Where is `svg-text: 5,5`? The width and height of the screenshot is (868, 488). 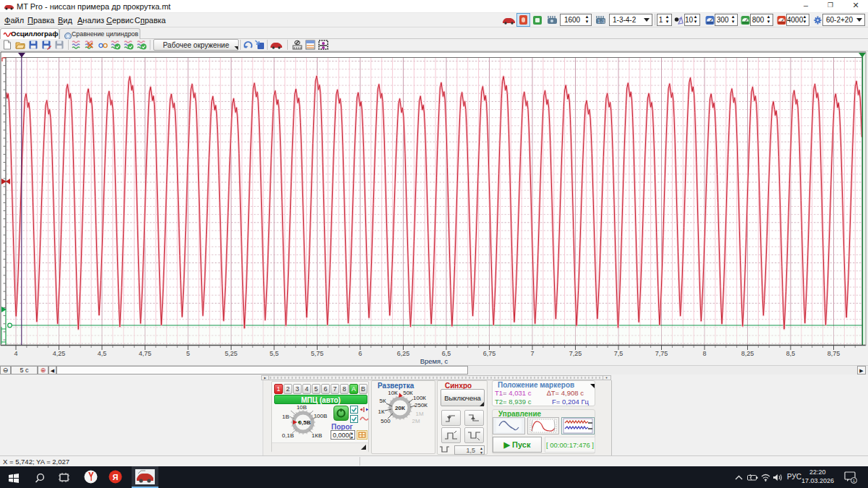 svg-text: 5,5 is located at coordinates (275, 354).